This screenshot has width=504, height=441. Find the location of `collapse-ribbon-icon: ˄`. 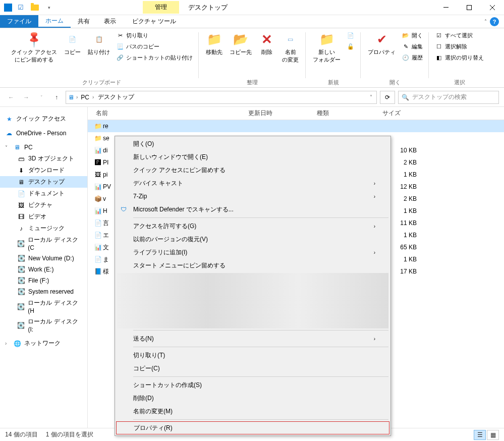

collapse-ribbon-icon: ˄ is located at coordinates (485, 21).